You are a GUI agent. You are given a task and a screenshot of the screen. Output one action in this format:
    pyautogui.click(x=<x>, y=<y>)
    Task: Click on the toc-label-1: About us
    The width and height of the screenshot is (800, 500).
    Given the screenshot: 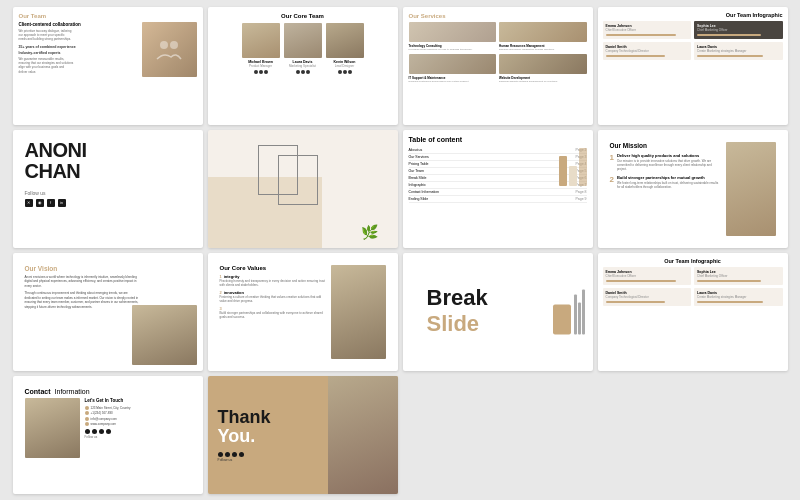 What is the action you would take?
    pyautogui.click(x=416, y=150)
    